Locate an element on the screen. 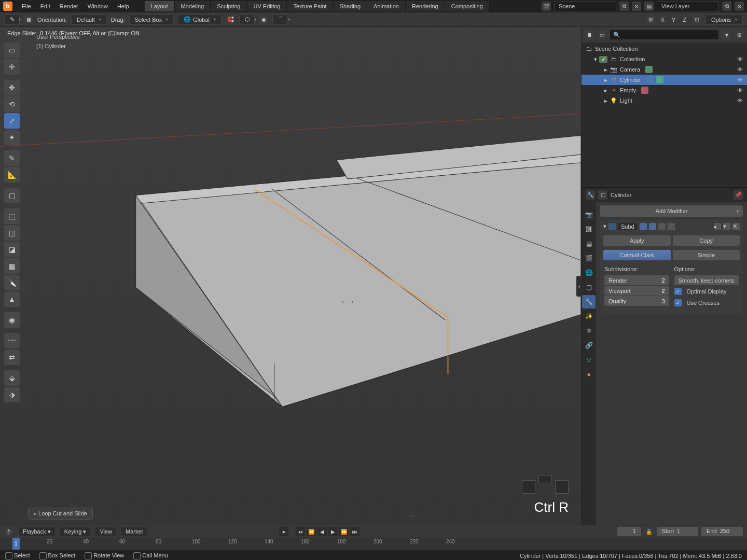  viewlayer-delete-icon: ✕ is located at coordinates (739, 6).